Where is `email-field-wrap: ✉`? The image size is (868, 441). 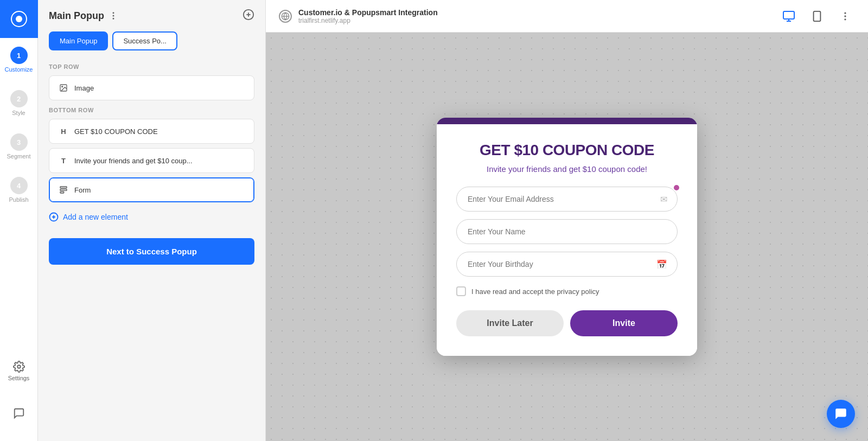 email-field-wrap: ✉ is located at coordinates (567, 199).